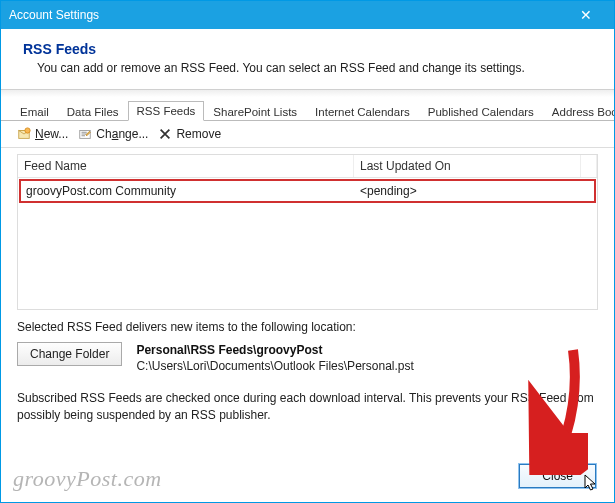  What do you see at coordinates (589, 166) in the screenshot?
I see `col-spacer` at bounding box center [589, 166].